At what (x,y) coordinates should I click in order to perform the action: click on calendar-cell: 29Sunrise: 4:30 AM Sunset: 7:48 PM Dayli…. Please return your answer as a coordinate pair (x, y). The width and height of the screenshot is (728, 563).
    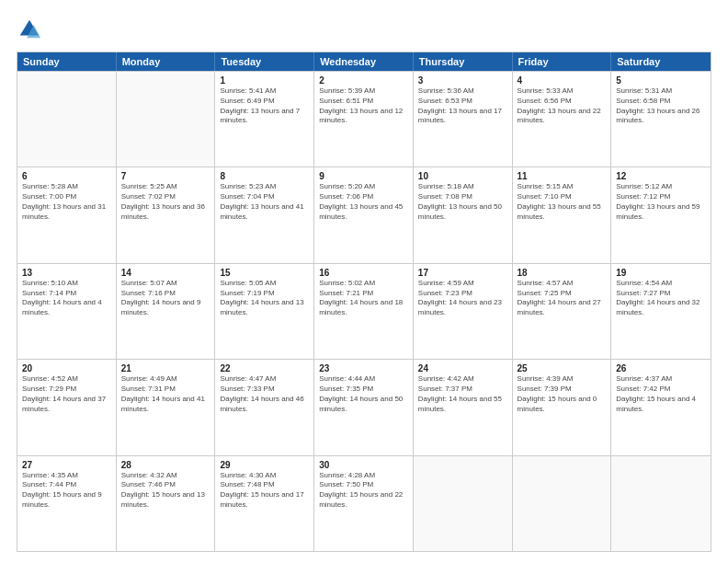
    Looking at the image, I should click on (265, 504).